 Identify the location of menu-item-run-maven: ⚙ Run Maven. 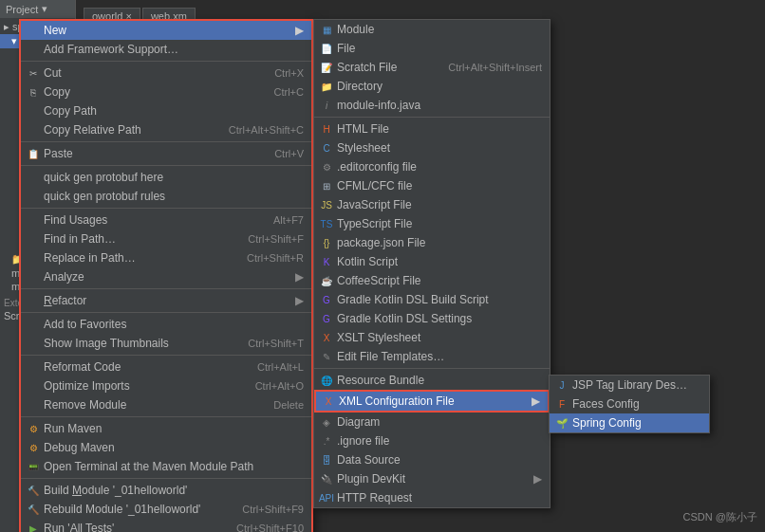
(166, 429).